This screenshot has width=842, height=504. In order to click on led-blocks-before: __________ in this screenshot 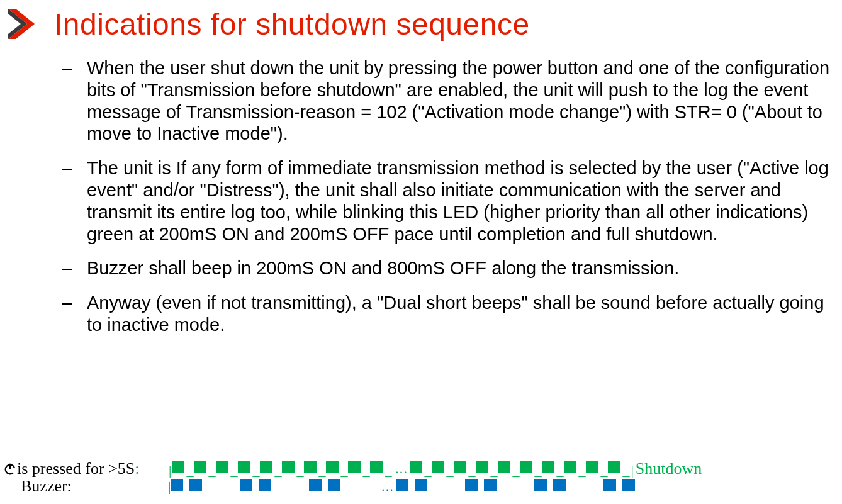, I will do `click(282, 469)`.